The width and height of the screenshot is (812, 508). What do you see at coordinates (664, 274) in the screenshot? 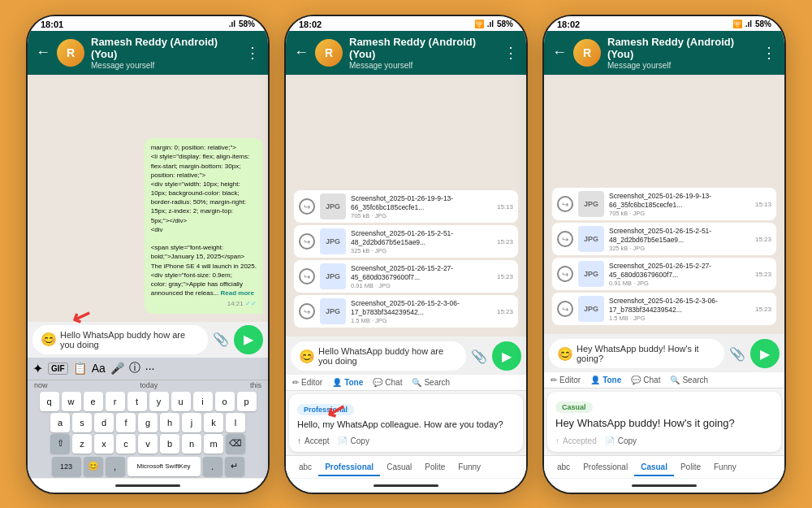
I see `file-item-3-2: ↪ JPG Screenshot_2025-01-26-15-2-27-45_6…` at bounding box center [664, 274].